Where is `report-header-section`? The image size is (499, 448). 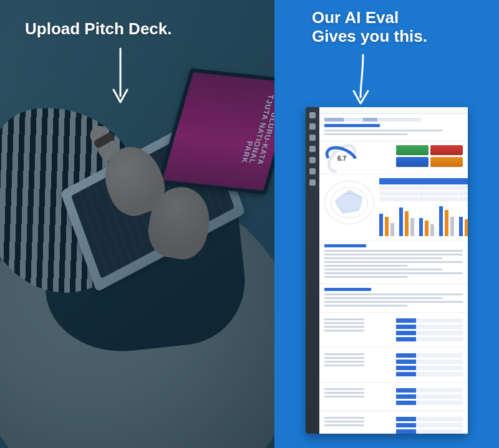
report-header-section is located at coordinates (394, 128).